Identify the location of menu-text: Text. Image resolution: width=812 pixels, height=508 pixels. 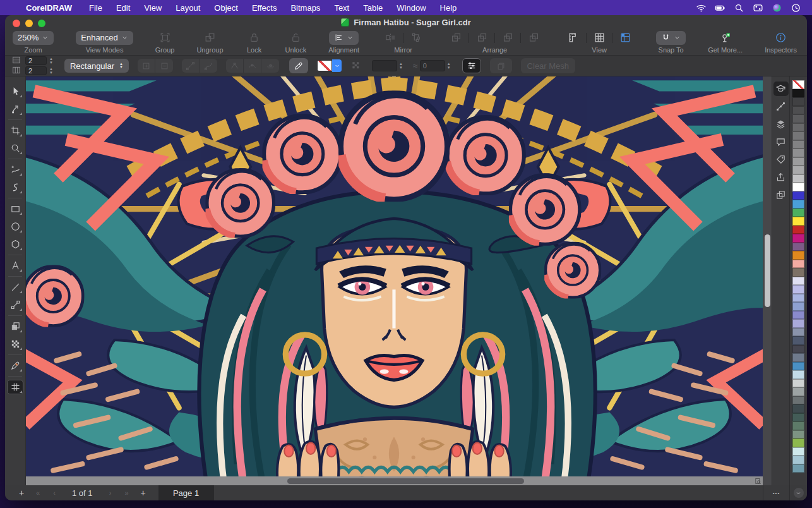
(342, 8).